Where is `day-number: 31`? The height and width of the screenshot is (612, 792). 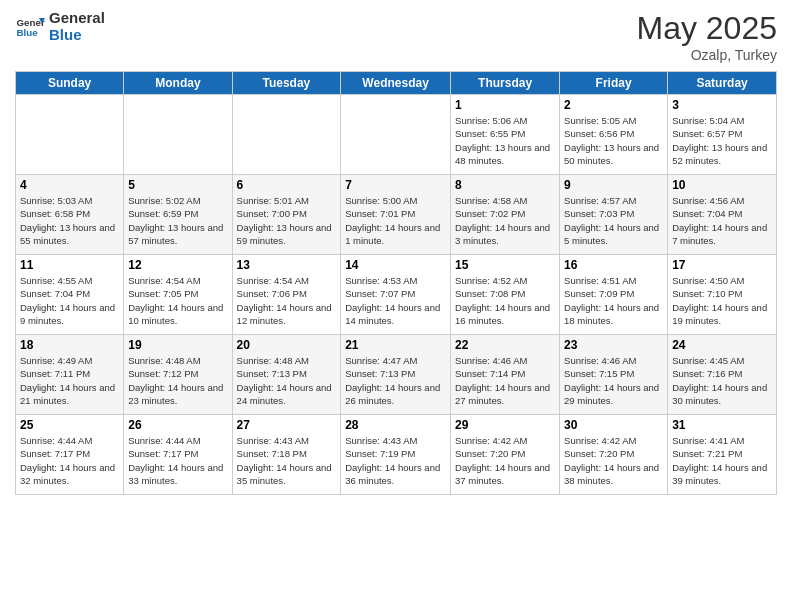 day-number: 31 is located at coordinates (722, 425).